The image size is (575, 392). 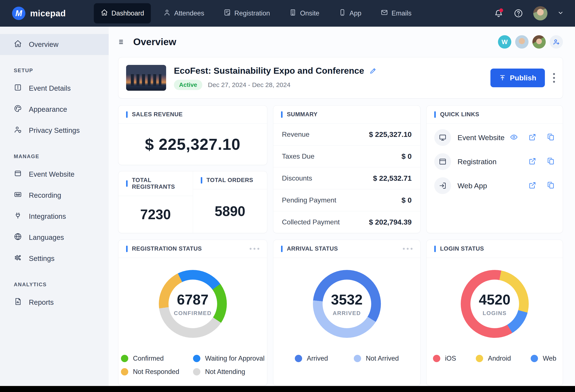 I want to click on sidebar-label: Settings, so click(x=42, y=259).